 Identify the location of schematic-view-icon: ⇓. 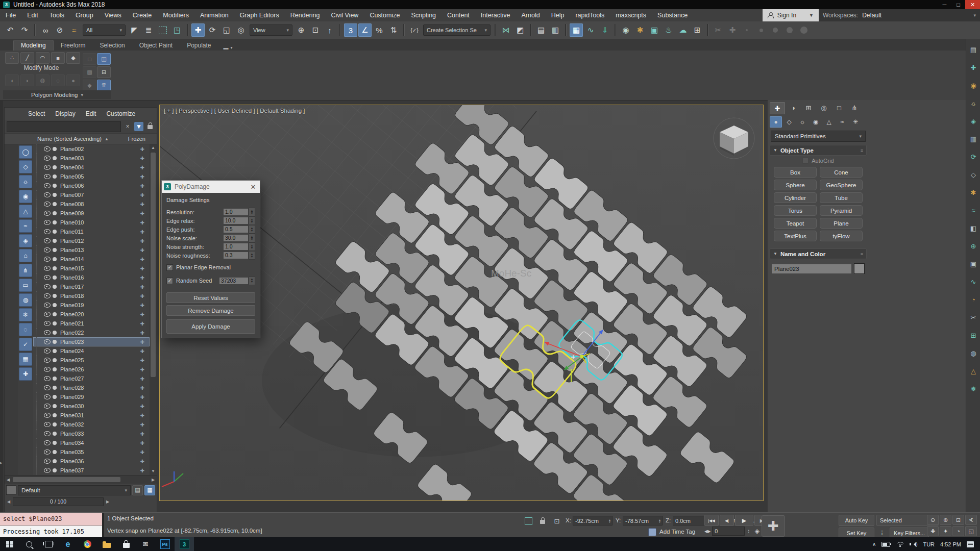
(605, 30).